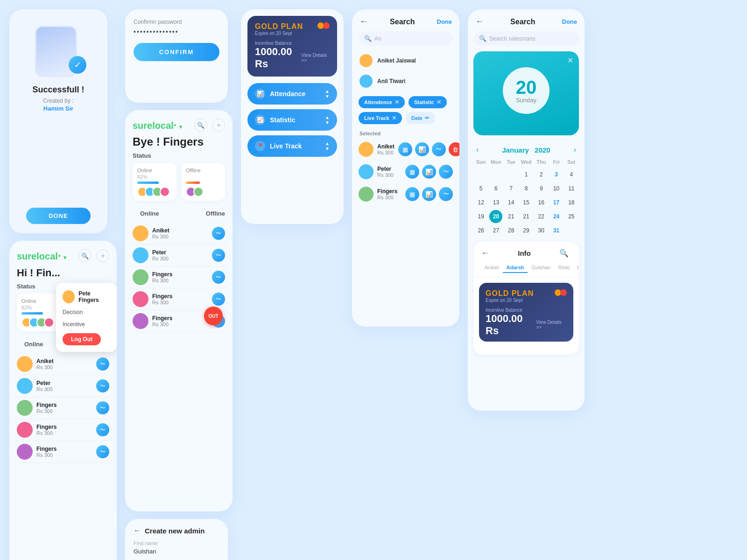  I want to click on cal-cell: 15, so click(526, 203).